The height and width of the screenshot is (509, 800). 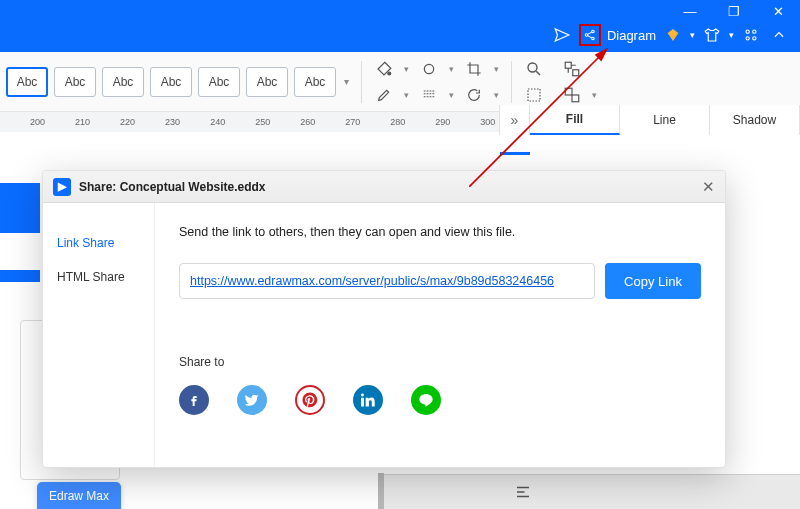 What do you see at coordinates (734, 11) in the screenshot?
I see `window-maximize: ❐` at bounding box center [734, 11].